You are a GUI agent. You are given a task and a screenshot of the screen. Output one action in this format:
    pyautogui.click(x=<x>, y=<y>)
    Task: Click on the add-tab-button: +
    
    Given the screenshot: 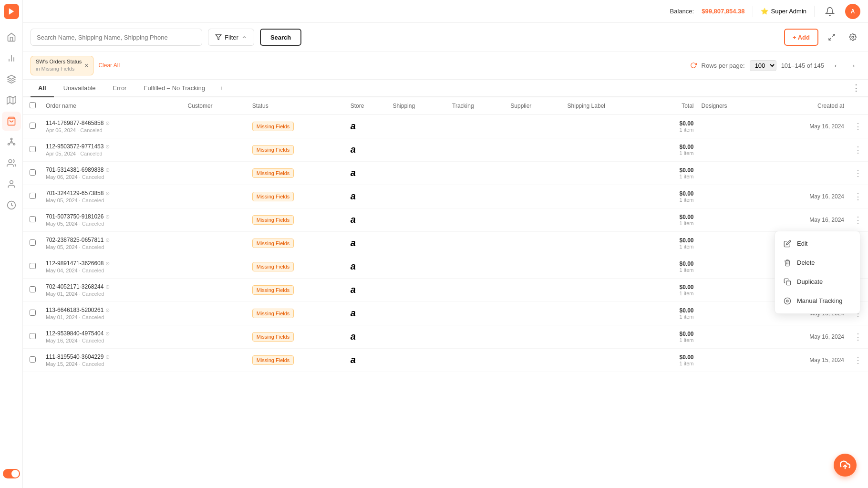 What is the action you would take?
    pyautogui.click(x=221, y=88)
    